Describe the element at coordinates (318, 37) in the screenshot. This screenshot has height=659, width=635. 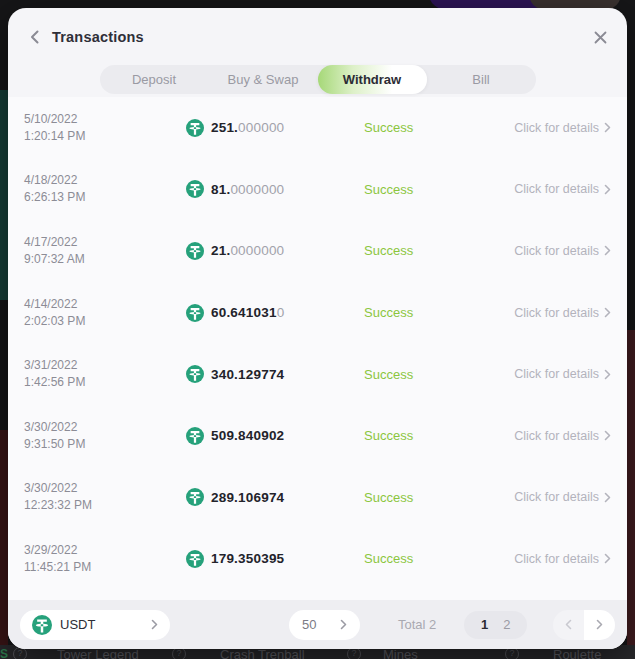
I see `modal-header: Transactions` at that location.